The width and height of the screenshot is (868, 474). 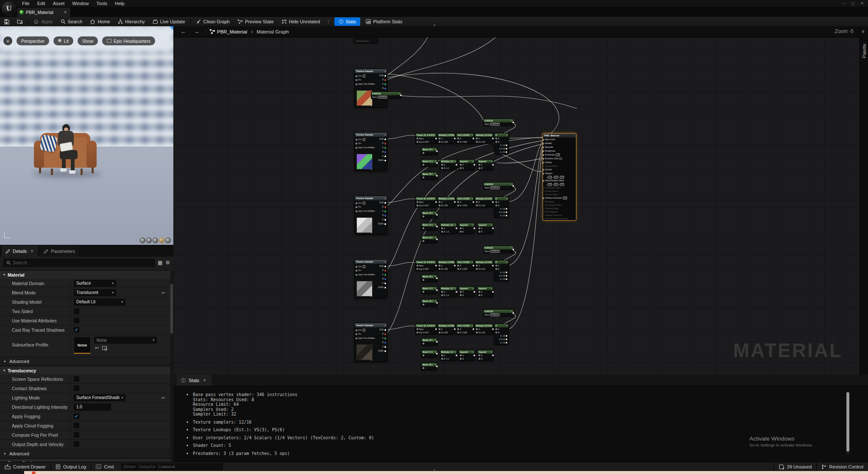 What do you see at coordinates (9, 8) in the screenshot?
I see `unreal-logo-icon: U` at bounding box center [9, 8].